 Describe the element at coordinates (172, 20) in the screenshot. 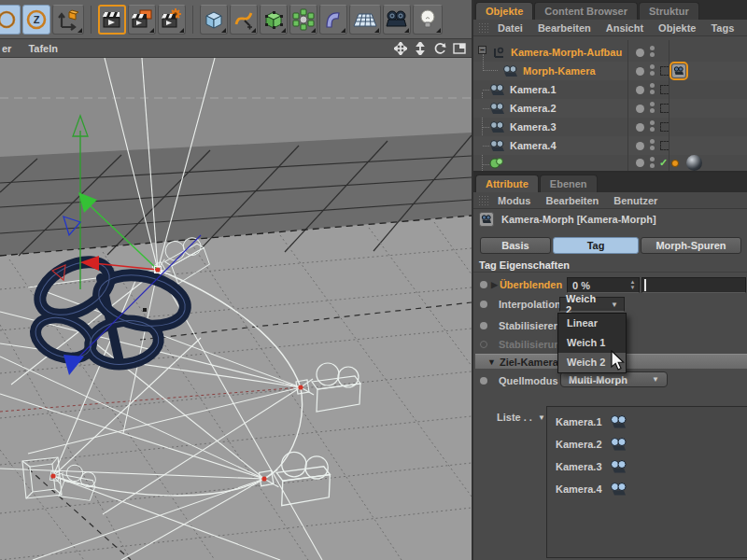

I see `render-settings-icon` at that location.